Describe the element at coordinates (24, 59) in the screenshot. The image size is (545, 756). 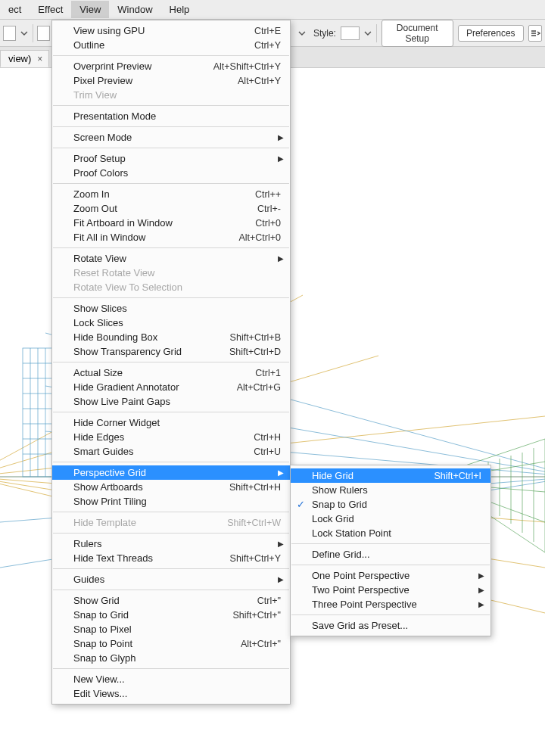
I see `document-tab: view) ×` at that location.